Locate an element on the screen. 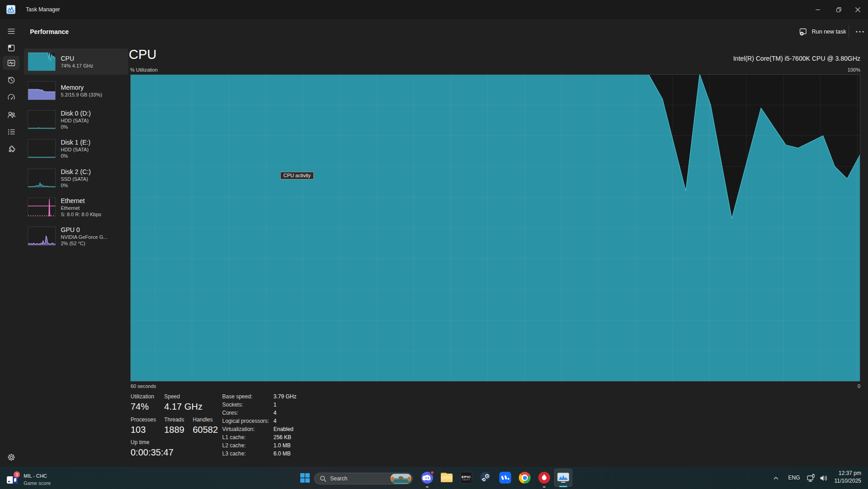 This screenshot has width=868, height=489. epic-games-icon: EPIC GAMES is located at coordinates (466, 478).